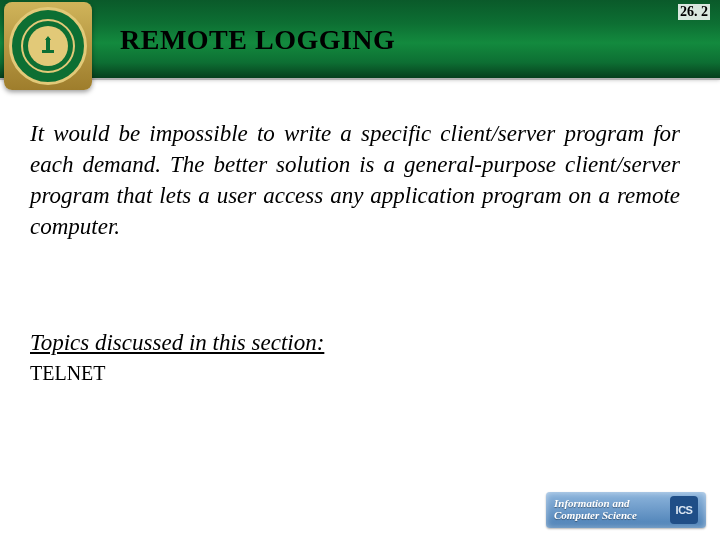  Describe the element at coordinates (684, 510) in the screenshot. I see `footer-badge: ICS` at that location.